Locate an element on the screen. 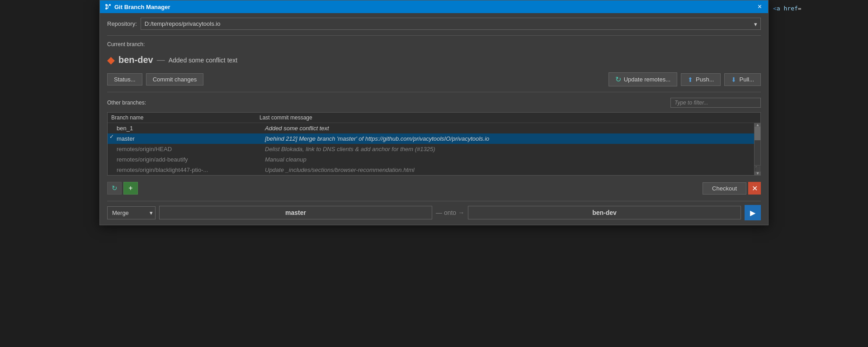  git-branch-icon is located at coordinates (108, 7).